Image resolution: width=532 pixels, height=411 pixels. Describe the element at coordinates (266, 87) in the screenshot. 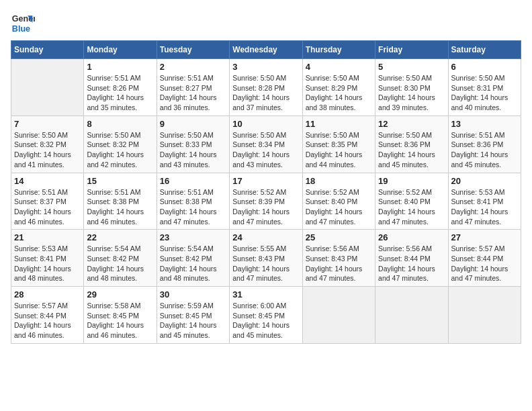

I see `week-row-1: 1Sunrise: 5:51 AM Sunset: 8:26 PM Daylig…` at that location.